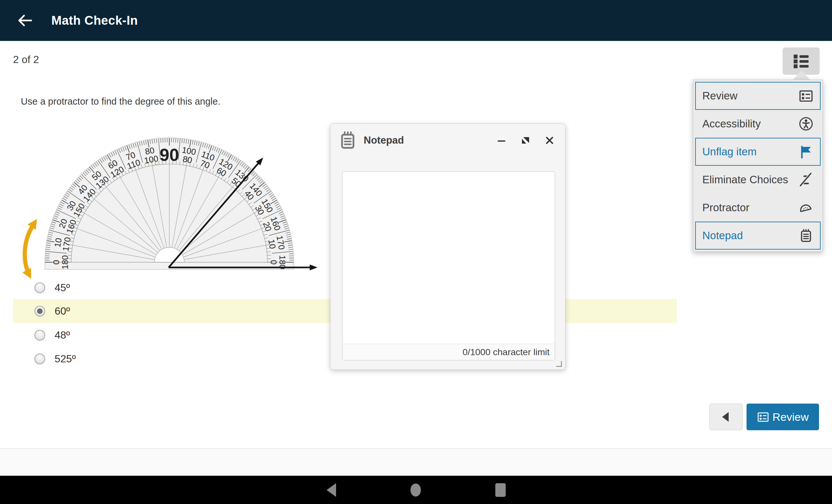  I want to click on eliminate-choices-icon: Z, so click(806, 180).